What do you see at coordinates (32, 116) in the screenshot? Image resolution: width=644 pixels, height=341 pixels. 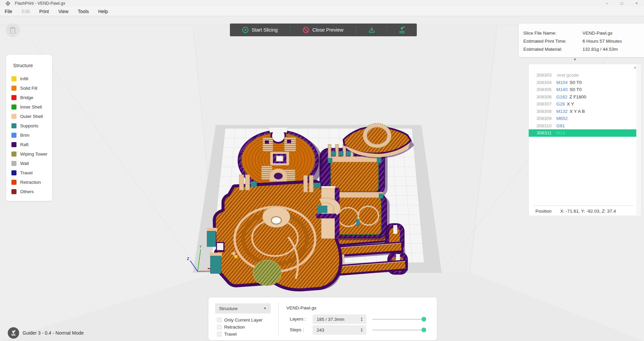 I see `legend-label: Outer Shell` at bounding box center [32, 116].